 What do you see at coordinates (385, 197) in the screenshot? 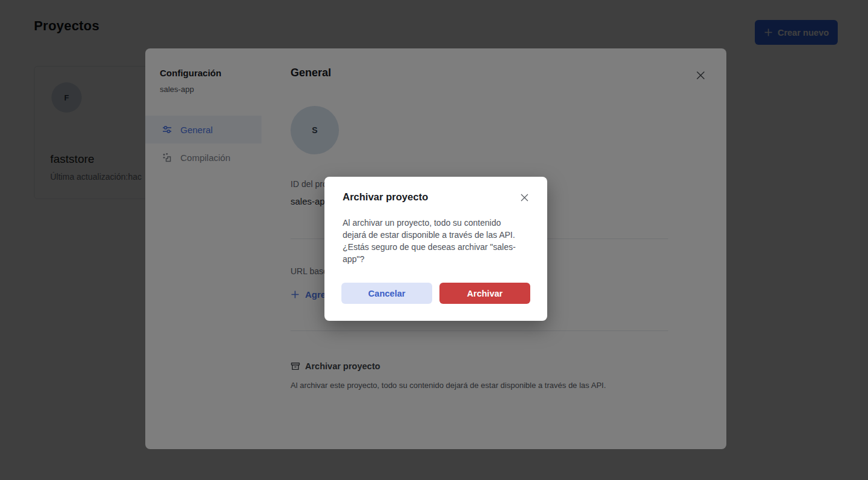
I see `dialog-title: Archivar proyecto` at bounding box center [385, 197].